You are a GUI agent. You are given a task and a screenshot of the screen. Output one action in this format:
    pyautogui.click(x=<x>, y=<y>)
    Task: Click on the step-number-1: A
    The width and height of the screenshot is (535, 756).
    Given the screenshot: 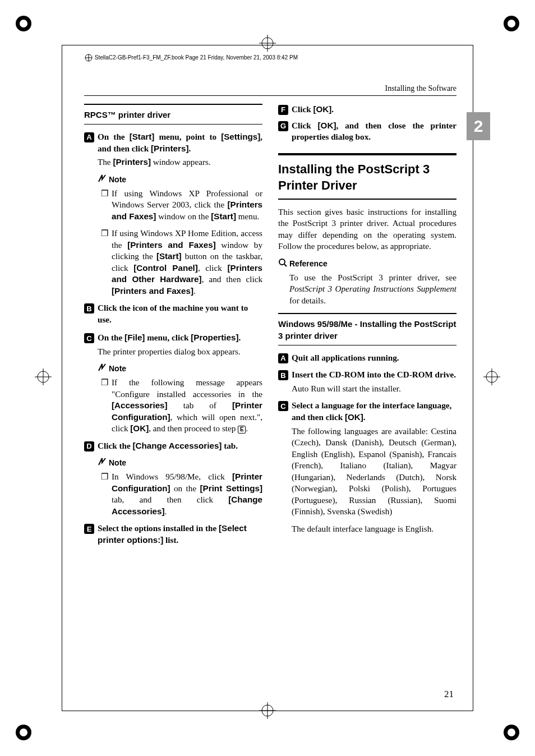 What is the action you would take?
    pyautogui.click(x=89, y=137)
    